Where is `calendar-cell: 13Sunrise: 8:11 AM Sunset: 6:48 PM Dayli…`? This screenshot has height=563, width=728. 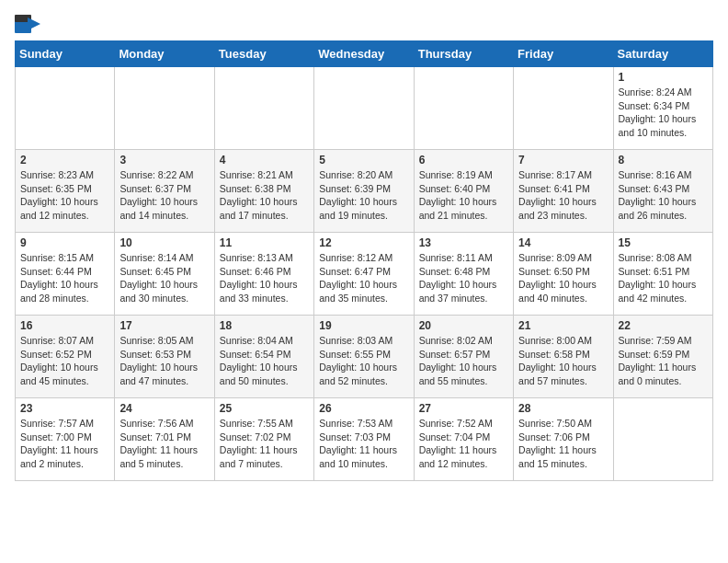 calendar-cell: 13Sunrise: 8:11 AM Sunset: 6:48 PM Dayli… is located at coordinates (463, 274).